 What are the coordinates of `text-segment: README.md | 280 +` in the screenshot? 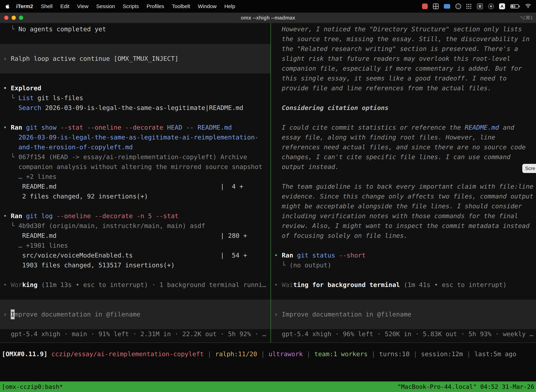 It's located at (125, 236).